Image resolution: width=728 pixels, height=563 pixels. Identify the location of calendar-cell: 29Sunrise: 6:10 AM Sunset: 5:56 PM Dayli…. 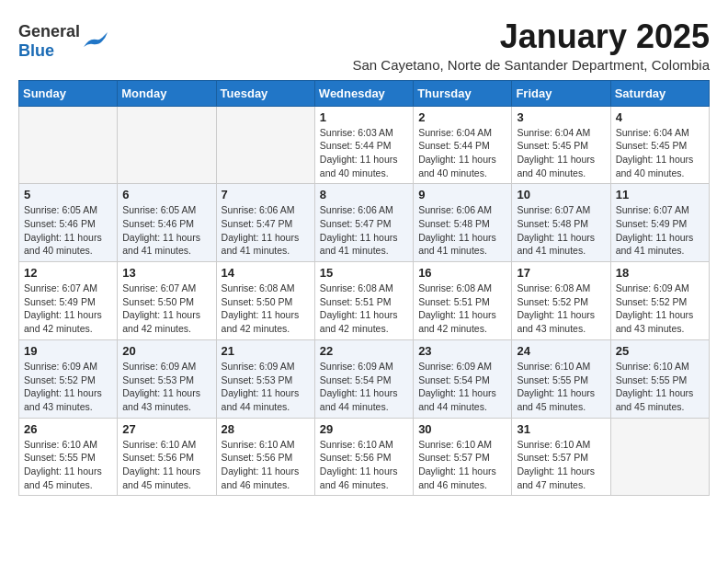
(364, 456).